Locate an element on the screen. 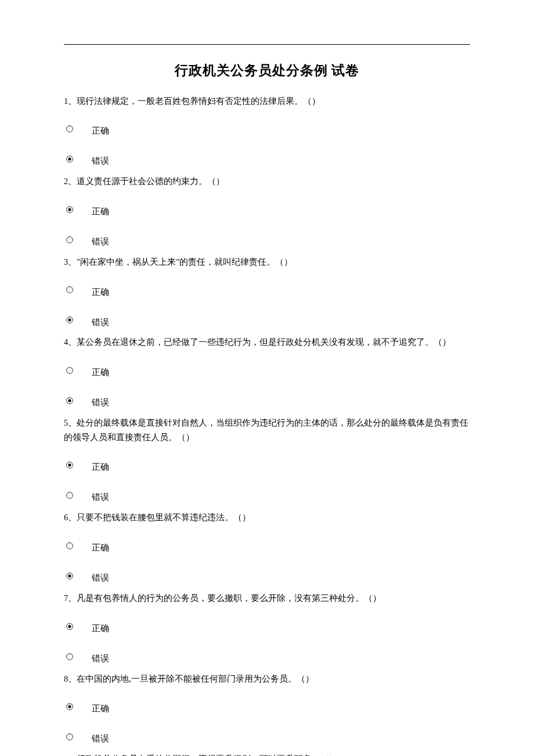  question-text: 8、在中国的内地,一旦被开除不能被任何部门录用为公务员。（） is located at coordinates (267, 679).